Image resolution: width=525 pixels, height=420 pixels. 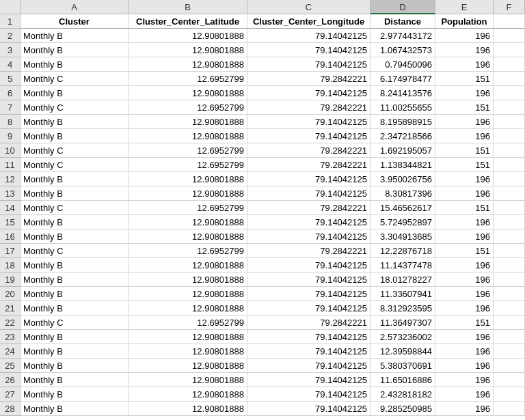 I want to click on row-header-24: 24, so click(x=10, y=351).